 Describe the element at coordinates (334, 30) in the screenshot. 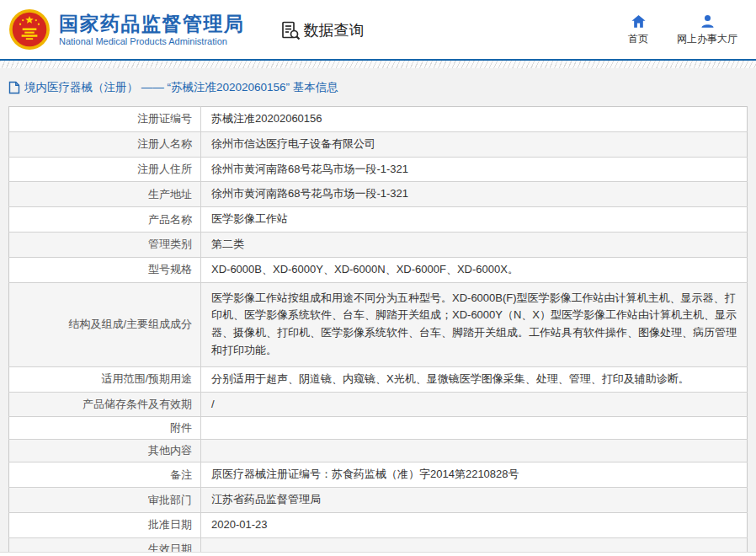

I see `data-query-label: 数据查询` at that location.